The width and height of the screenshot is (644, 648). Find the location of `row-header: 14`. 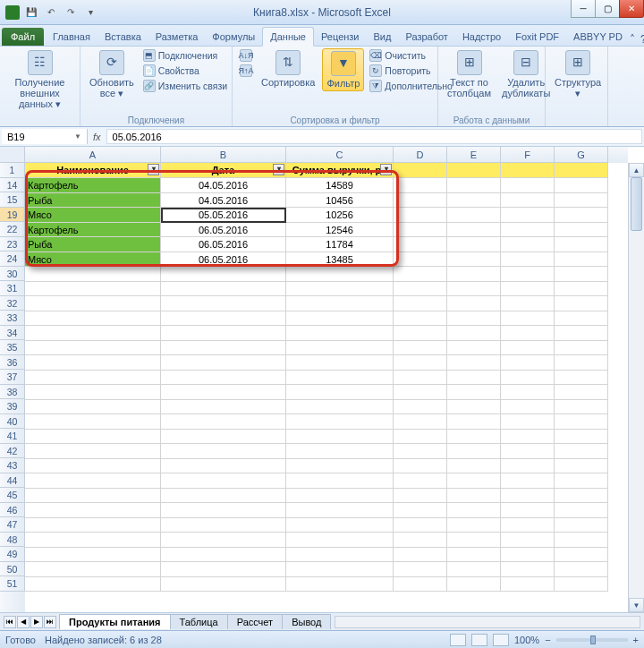

row-header: 14 is located at coordinates (13, 186).